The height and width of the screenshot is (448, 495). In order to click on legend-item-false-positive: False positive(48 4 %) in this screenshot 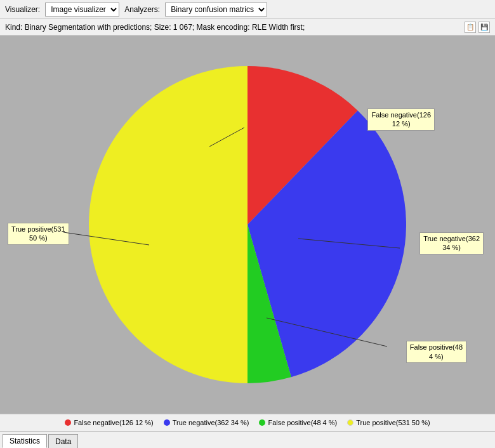, I will do `click(298, 423)`.